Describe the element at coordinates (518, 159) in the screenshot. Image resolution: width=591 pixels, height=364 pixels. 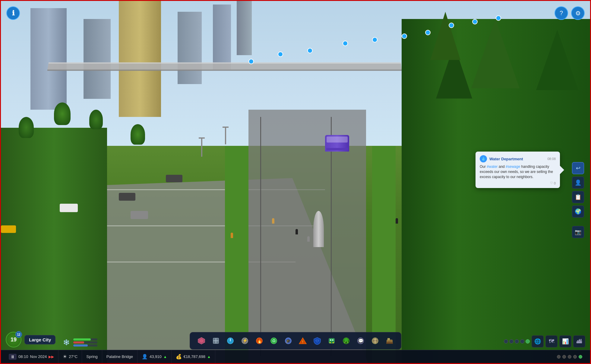
I see `news-dept-name: Water Department` at that location.